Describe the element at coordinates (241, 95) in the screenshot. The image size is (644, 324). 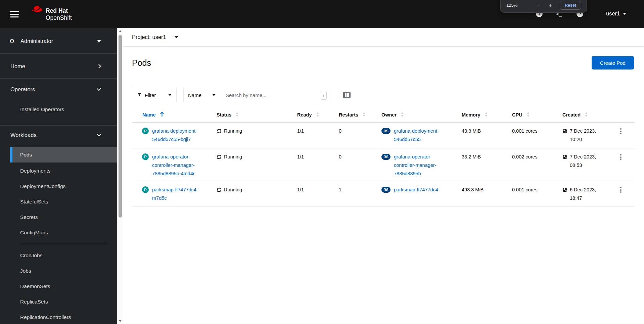
I see `list-toolbar: Filter Name /` at that location.